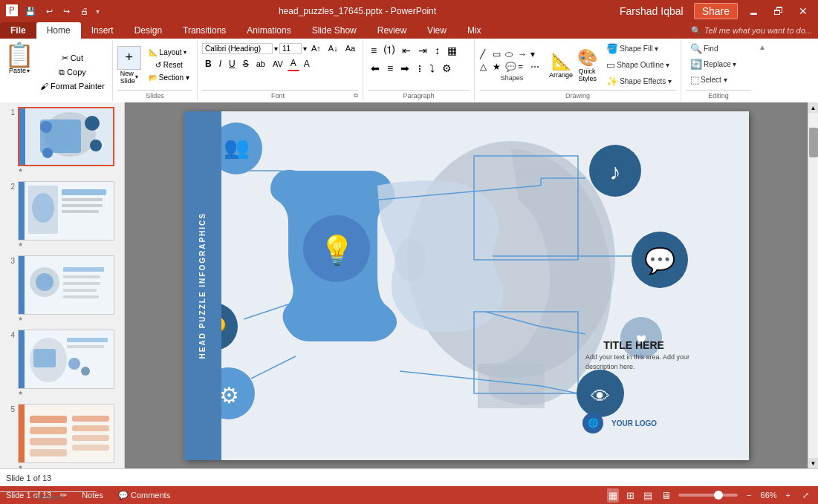  Describe the element at coordinates (708, 495) in the screenshot. I see `zoom-slider` at that location.